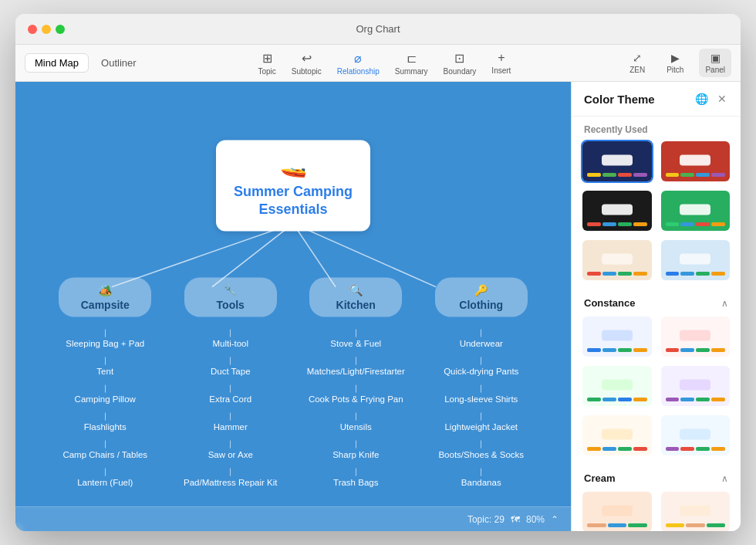 This screenshot has width=756, height=545. What do you see at coordinates (481, 381) in the screenshot?
I see `branch-clothing: 🔑 Clothing Underwear Quick-drying Pants …` at bounding box center [481, 381].